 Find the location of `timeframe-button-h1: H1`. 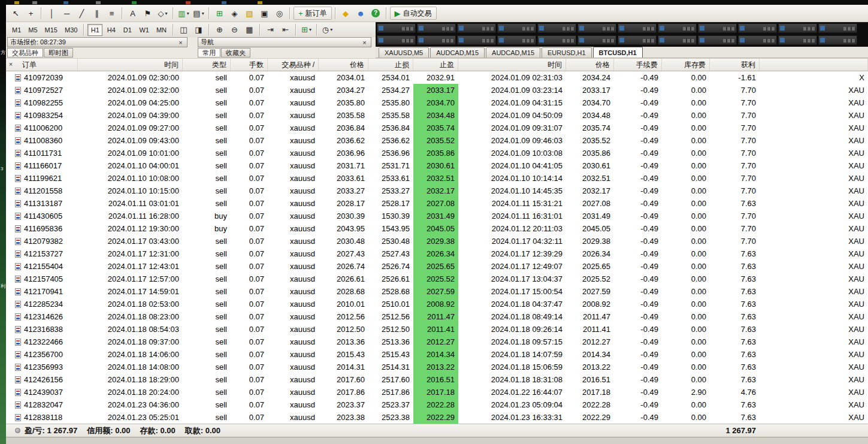

timeframe-button-h1: H1 is located at coordinates (95, 30).